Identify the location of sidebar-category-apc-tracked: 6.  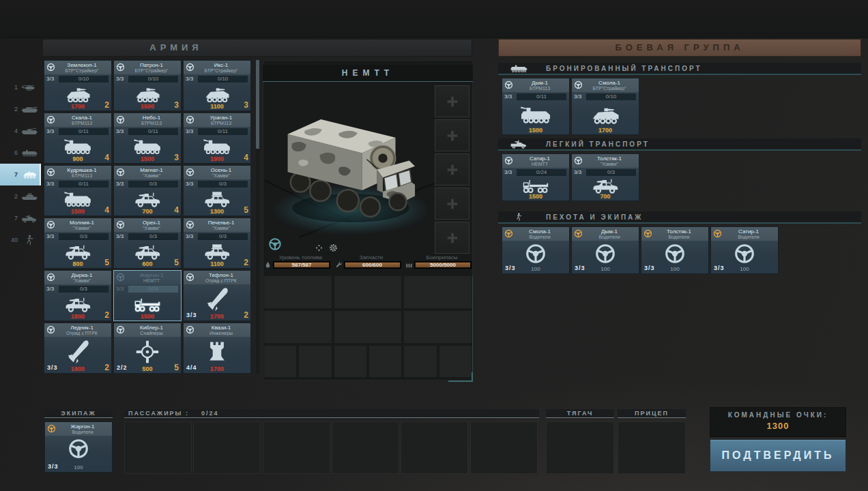
(20, 153).